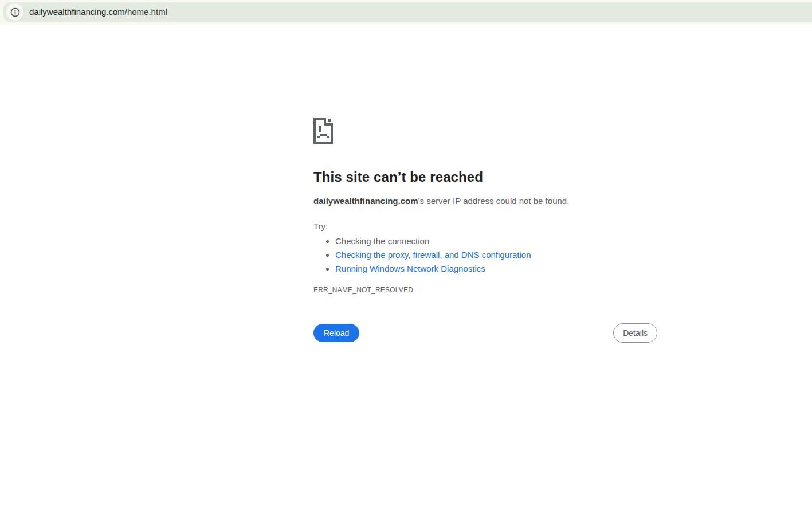  I want to click on error-subtitle-domain: dailywealthfinancing.com, so click(366, 201).